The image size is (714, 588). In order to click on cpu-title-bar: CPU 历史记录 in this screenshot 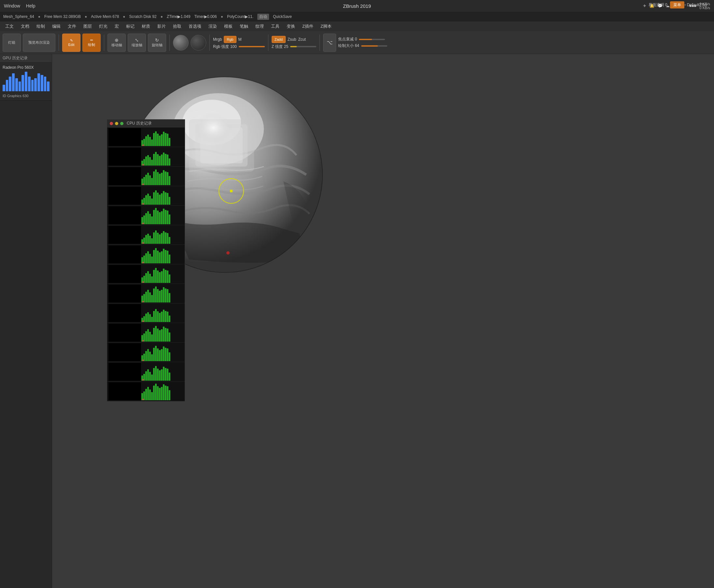, I will do `click(146, 123)`.